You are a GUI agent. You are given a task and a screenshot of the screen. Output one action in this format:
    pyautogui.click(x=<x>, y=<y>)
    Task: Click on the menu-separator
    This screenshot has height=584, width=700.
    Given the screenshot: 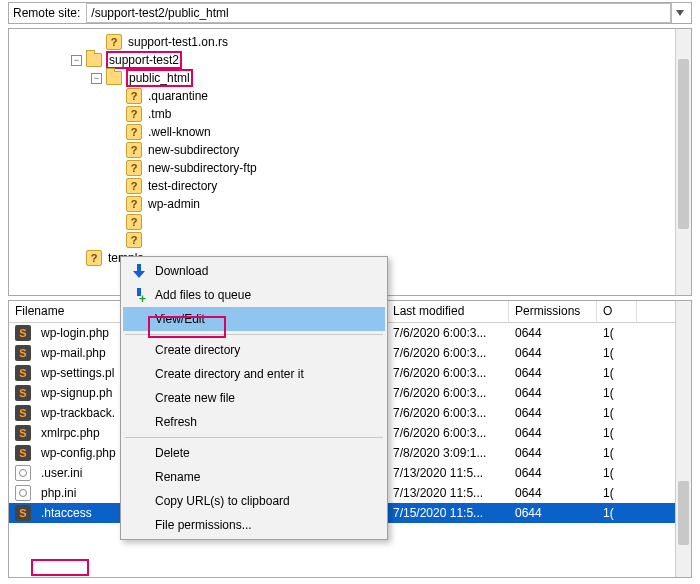 What is the action you would take?
    pyautogui.click(x=254, y=334)
    